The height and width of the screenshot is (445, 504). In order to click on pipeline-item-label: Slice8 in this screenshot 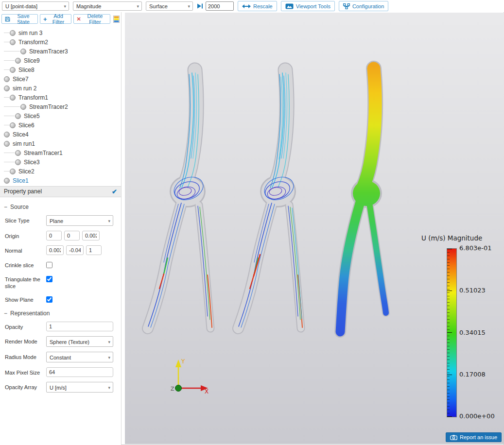, I will do `click(26, 70)`.